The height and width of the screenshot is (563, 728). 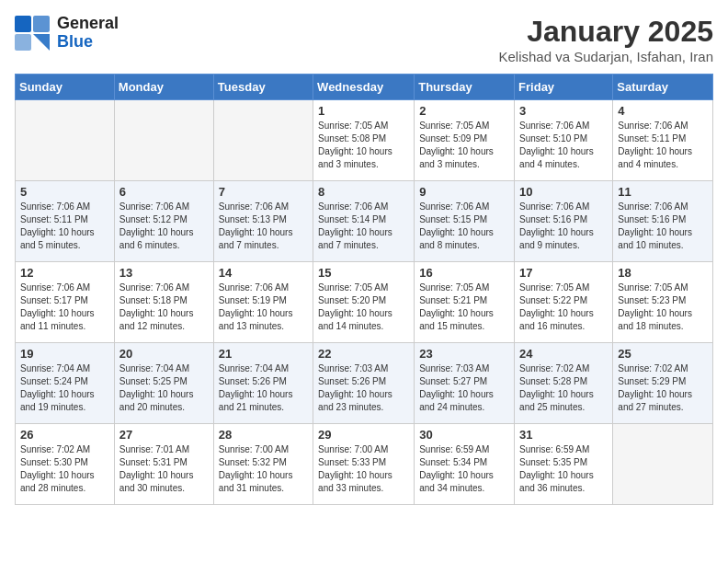 I want to click on day-info: Sunrise: 7:03 AM Sunset: 5:27 PM Dayligh…, so click(x=464, y=388).